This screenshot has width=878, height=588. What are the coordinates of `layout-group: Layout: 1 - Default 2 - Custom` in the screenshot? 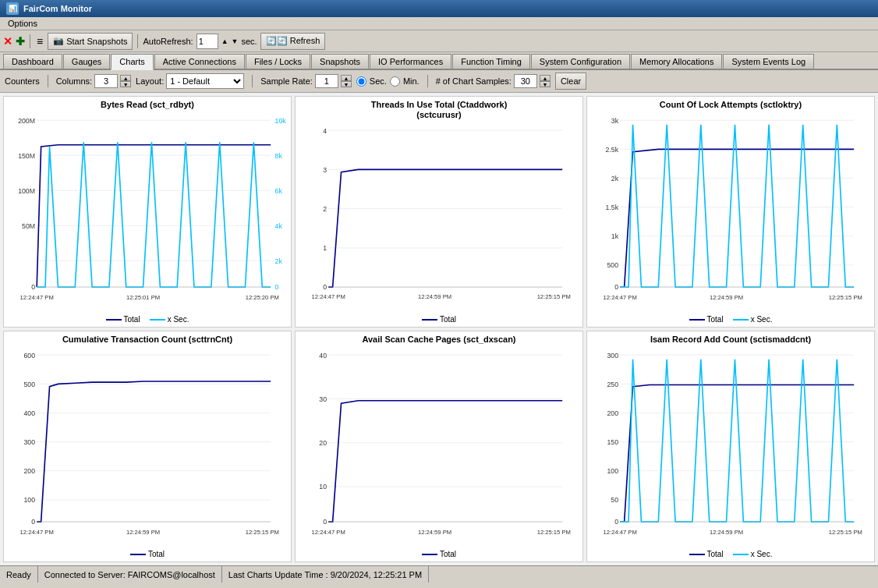 It's located at (190, 81).